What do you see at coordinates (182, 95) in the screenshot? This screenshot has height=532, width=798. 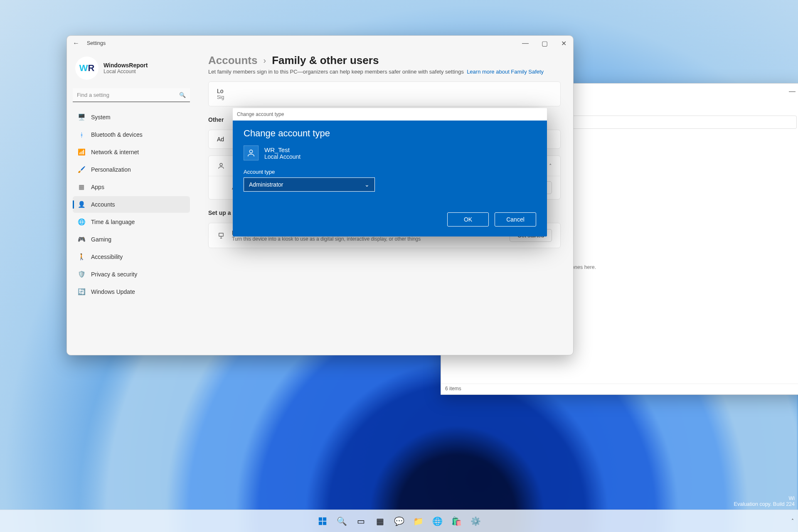 I see `search-icon: 🔍` at bounding box center [182, 95].